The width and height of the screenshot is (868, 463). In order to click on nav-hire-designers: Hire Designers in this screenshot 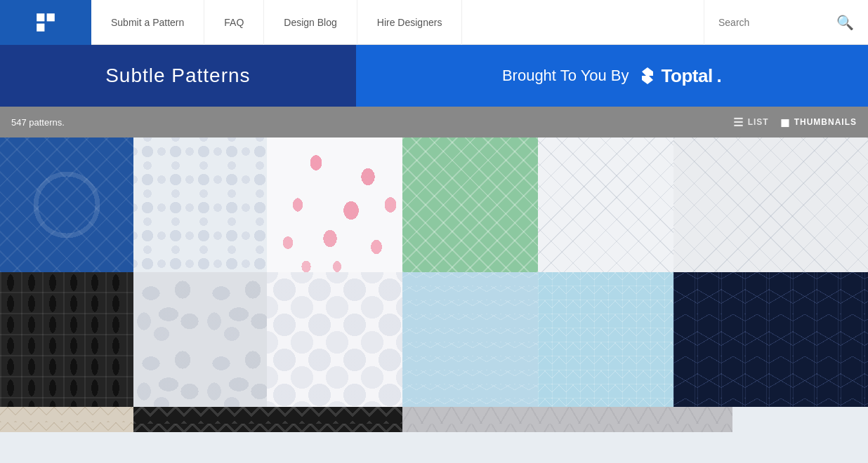, I will do `click(410, 22)`.